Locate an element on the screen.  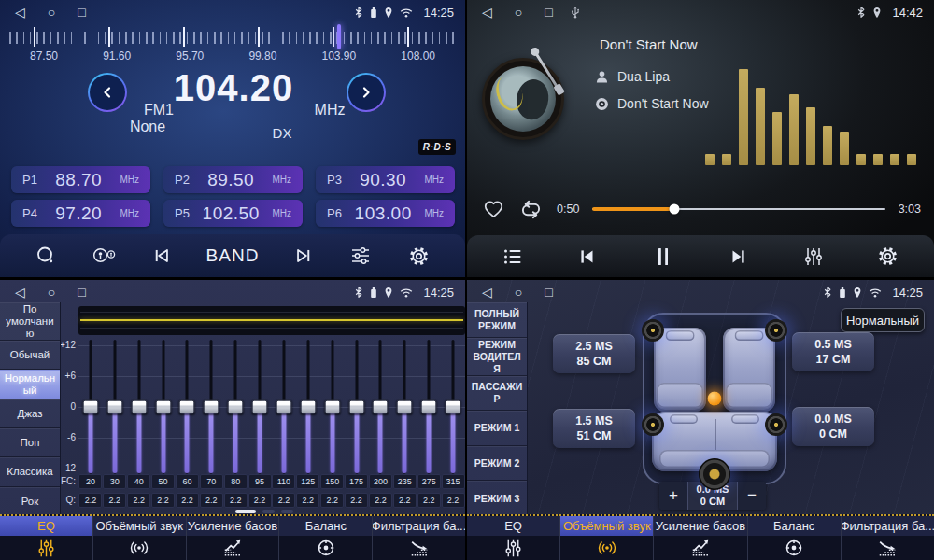
pause-button is located at coordinates (663, 257).